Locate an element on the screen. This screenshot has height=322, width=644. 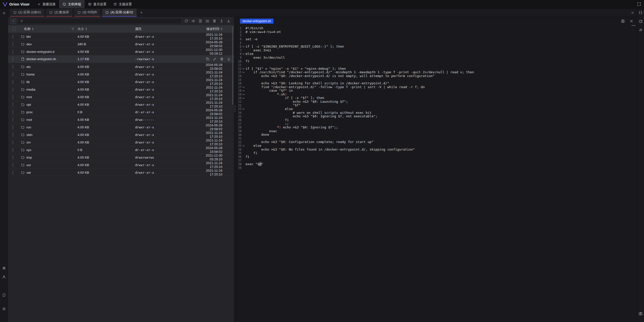
tab-terminal-3: (3) 中间件 is located at coordinates (88, 13).